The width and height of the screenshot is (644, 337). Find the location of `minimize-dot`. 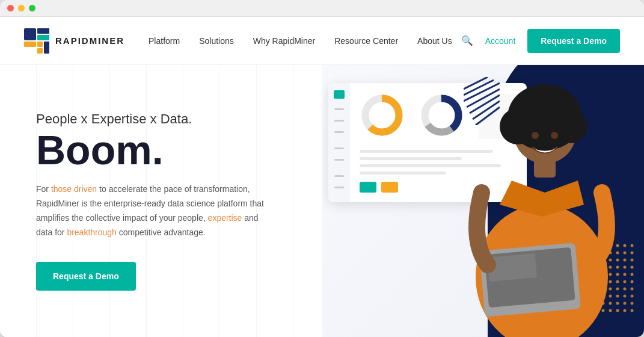

minimize-dot is located at coordinates (22, 8).